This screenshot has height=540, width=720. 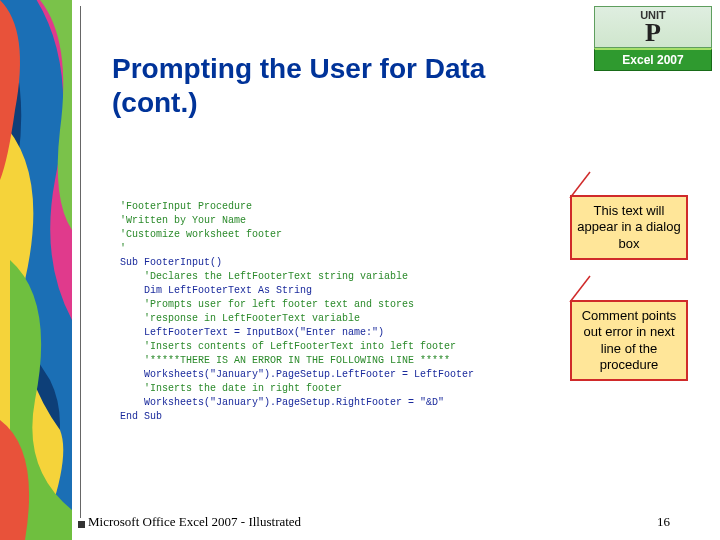 I want to click on callout-dialog-text: This text will appear in a dialog box, so click(x=629, y=228).